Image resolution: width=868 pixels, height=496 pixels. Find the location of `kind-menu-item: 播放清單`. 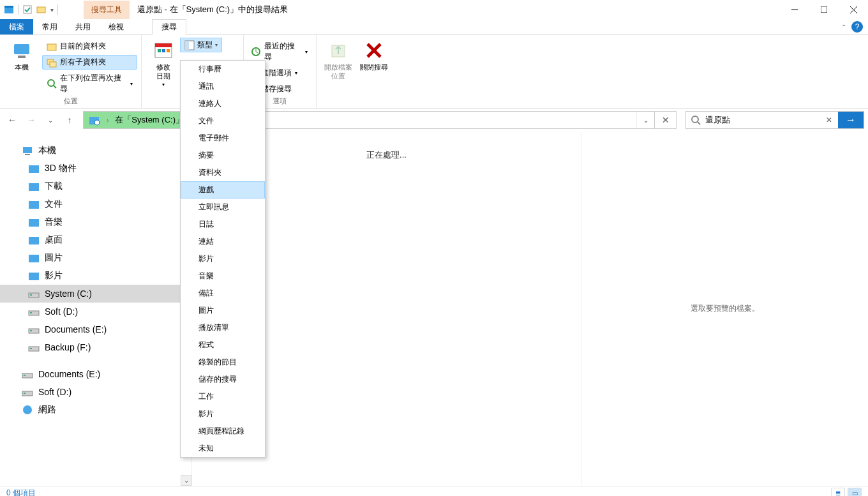

kind-menu-item: 播放清單 is located at coordinates (223, 328).